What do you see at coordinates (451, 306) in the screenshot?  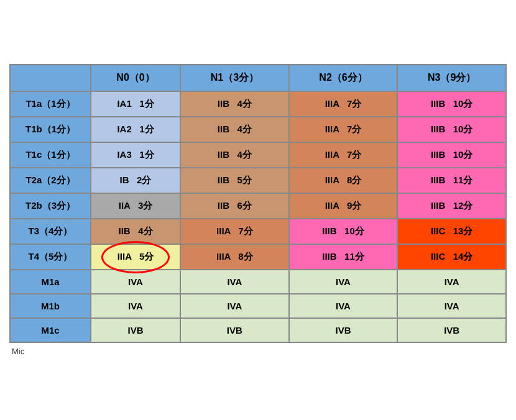 I see `cell-m1b-n3: IVA` at bounding box center [451, 306].